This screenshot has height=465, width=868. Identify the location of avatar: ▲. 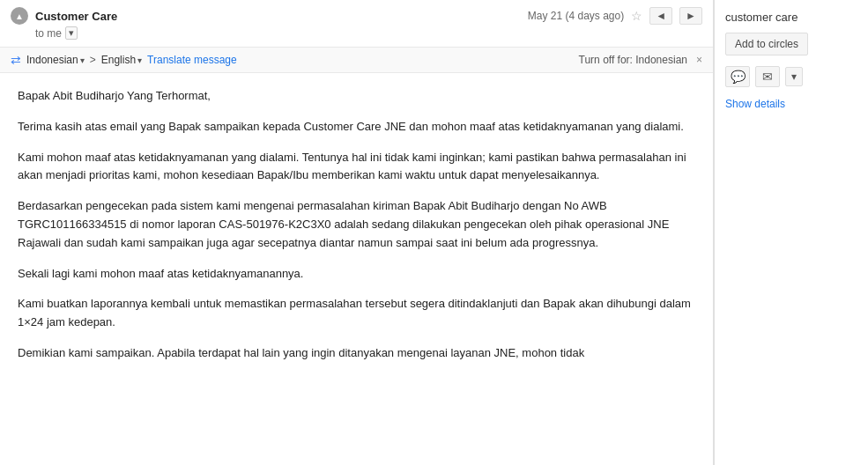
(19, 16).